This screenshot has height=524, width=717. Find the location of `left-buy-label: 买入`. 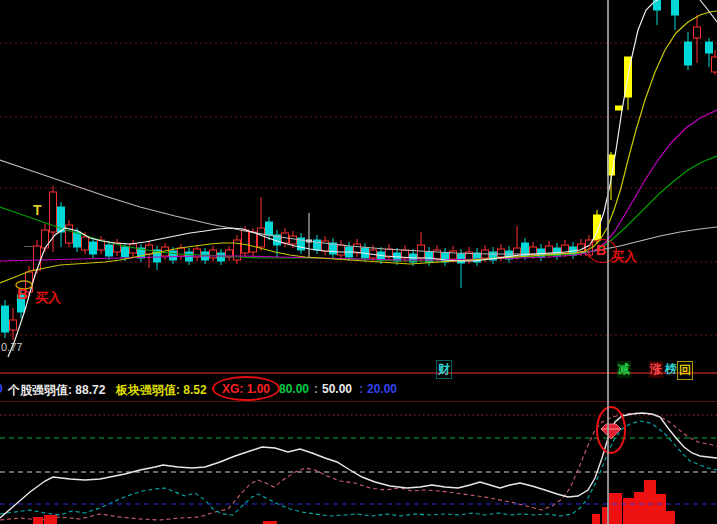

left-buy-label: 买入 is located at coordinates (48, 298).